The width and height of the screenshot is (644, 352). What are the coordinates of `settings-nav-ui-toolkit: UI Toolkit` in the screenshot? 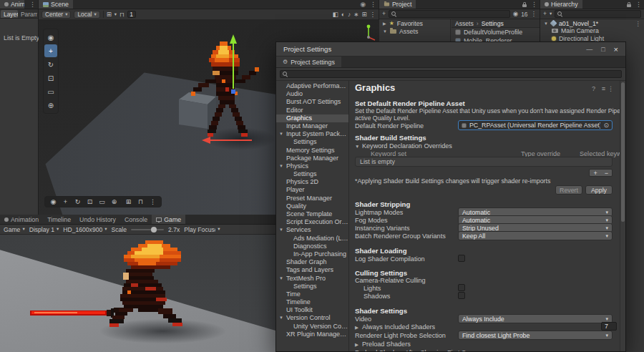 It's located at (312, 311).